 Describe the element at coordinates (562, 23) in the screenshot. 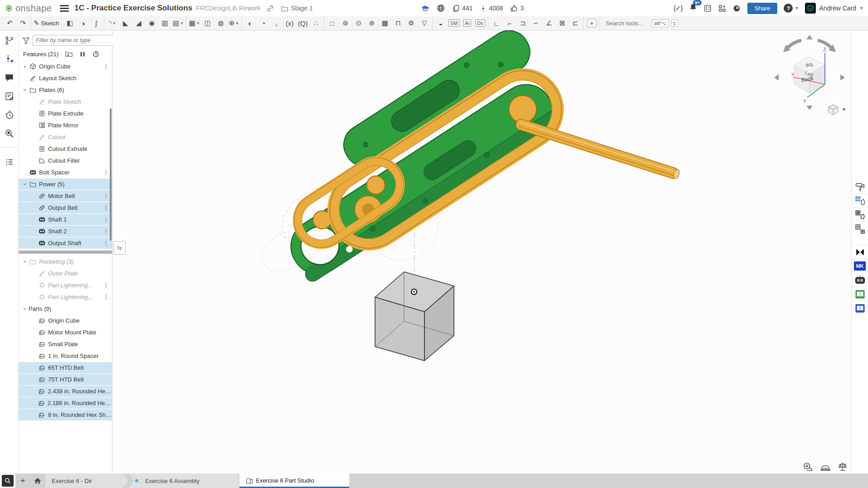

I see `convert-tool: ⊠` at that location.